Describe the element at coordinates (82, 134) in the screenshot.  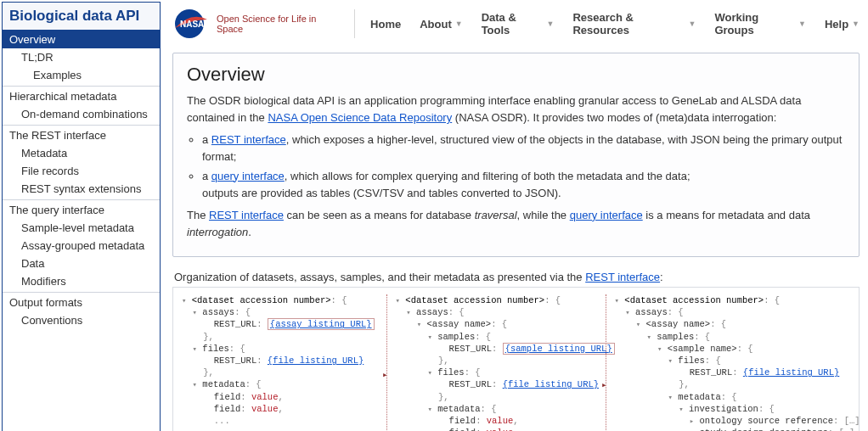
I see `nav-rest: The REST interface` at that location.